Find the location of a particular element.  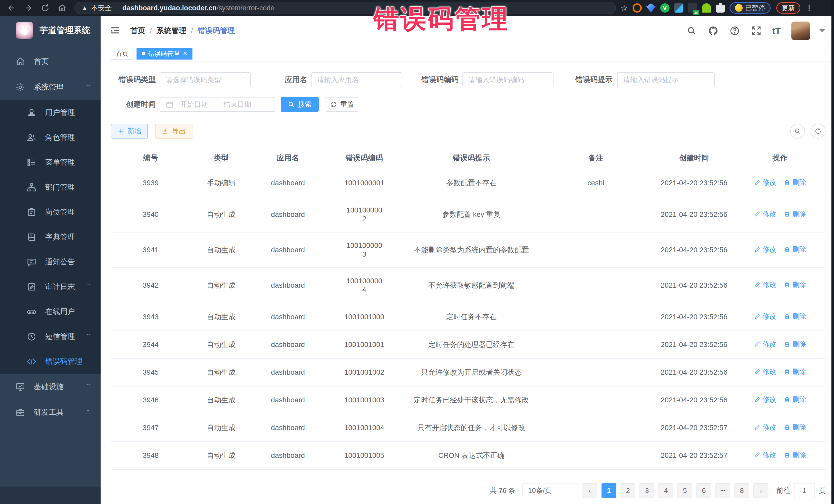

browser-forward-icon is located at coordinates (28, 8).